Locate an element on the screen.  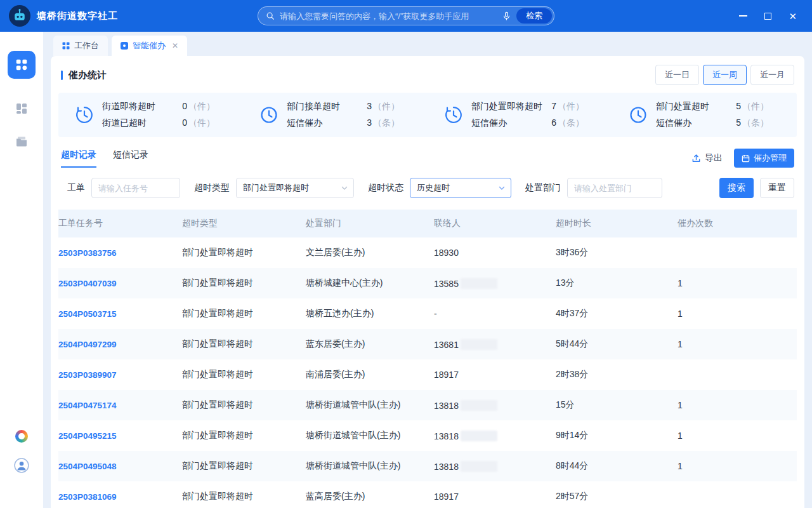
col-header-contact: 联络人 is located at coordinates (495, 224).